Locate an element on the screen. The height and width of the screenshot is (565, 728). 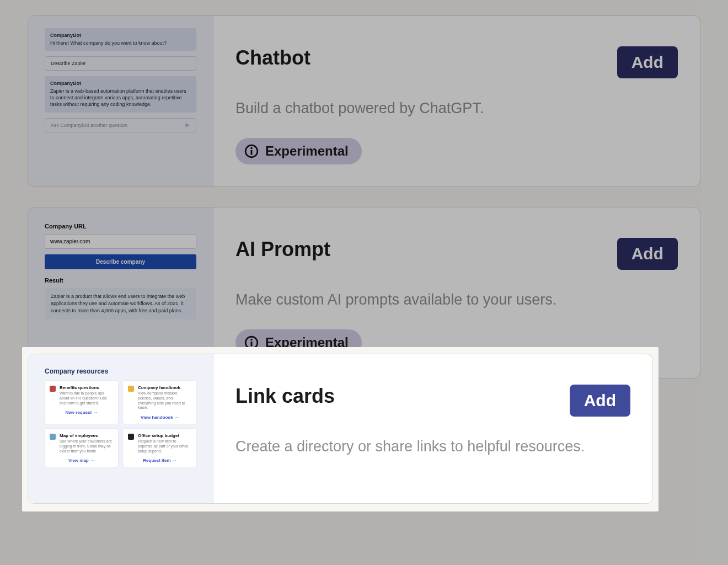
thumb-describe-button: Describe company is located at coordinates (120, 262).